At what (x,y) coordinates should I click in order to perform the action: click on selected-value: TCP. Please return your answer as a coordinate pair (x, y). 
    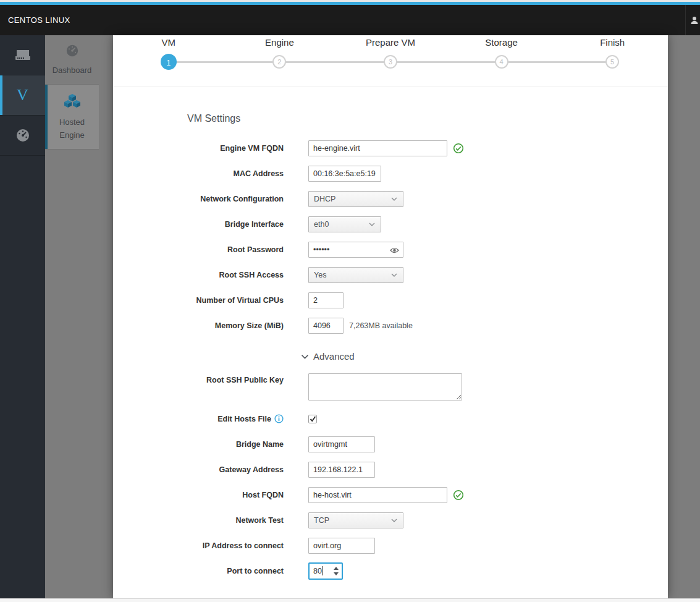
    Looking at the image, I should click on (321, 520).